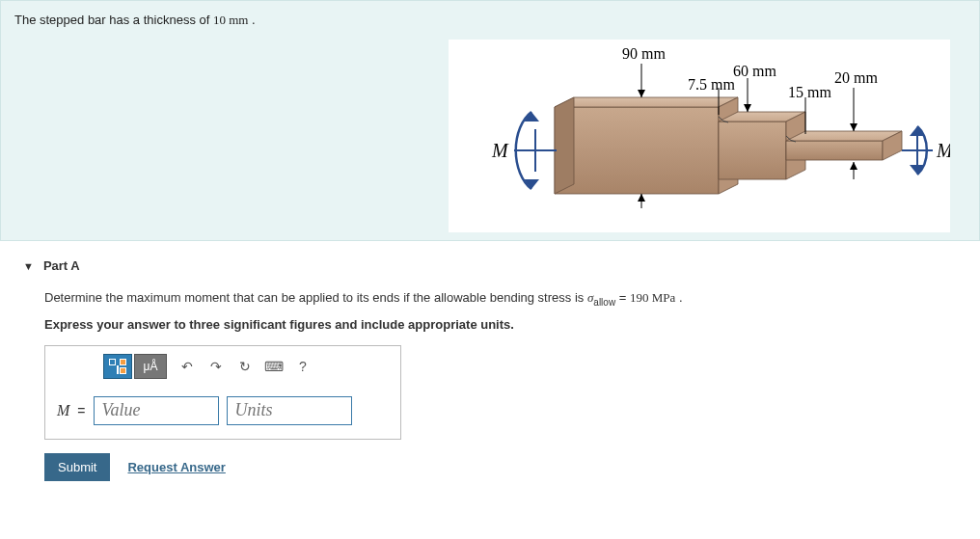 Image resolution: width=980 pixels, height=539 pixels. Describe the element at coordinates (943, 150) in the screenshot. I see `moment-label-right: M` at that location.